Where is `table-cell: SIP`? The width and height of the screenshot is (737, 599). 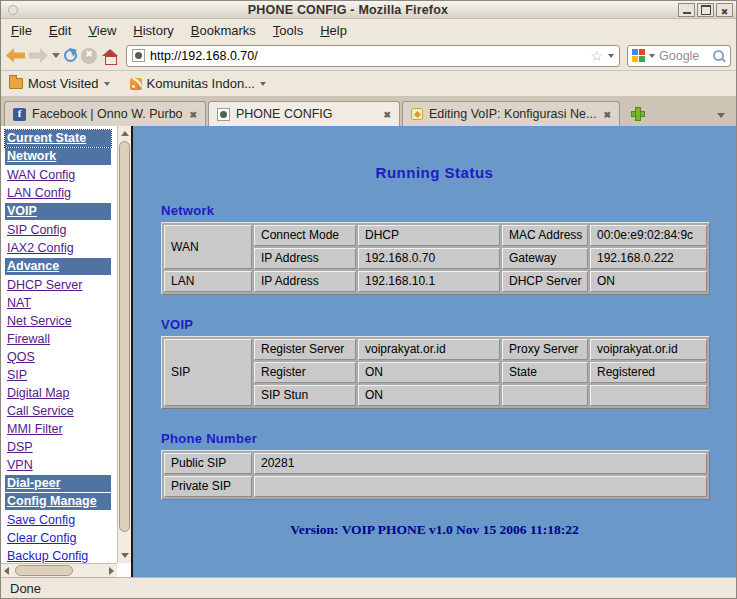
table-cell: SIP is located at coordinates (208, 372).